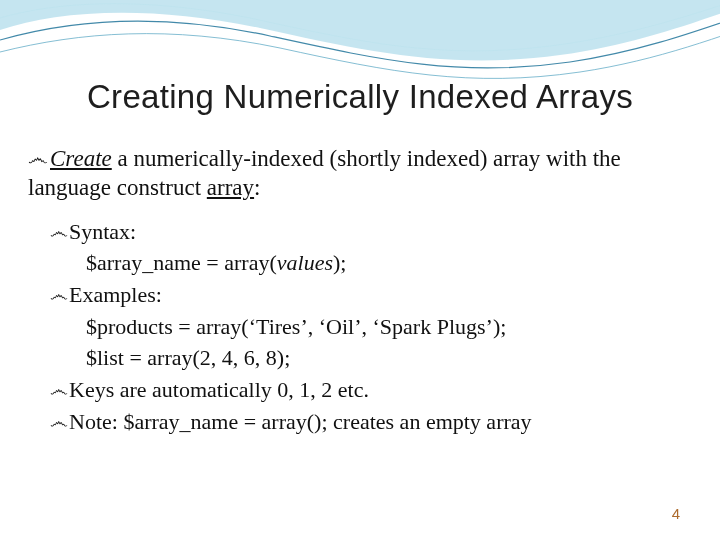  What do you see at coordinates (388, 358) in the screenshot?
I see `example-2: $list = array(2, 4, 6, 8);` at bounding box center [388, 358].